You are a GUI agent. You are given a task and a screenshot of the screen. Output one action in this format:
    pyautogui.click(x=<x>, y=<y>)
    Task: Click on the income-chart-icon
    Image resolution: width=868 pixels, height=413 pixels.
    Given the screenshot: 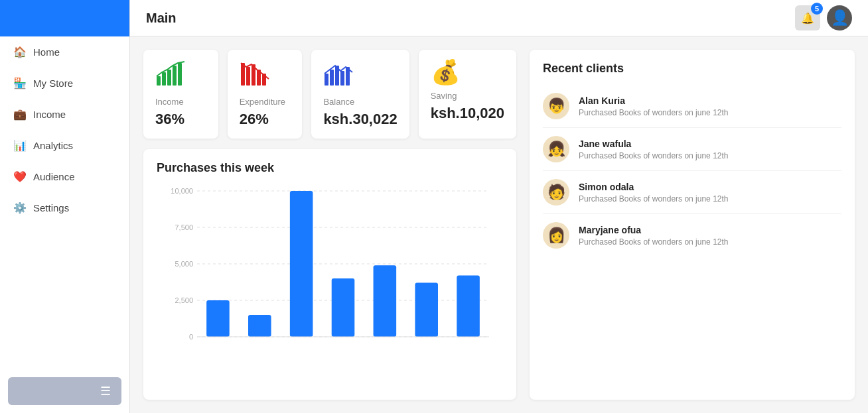 What is the action you would take?
    pyautogui.click(x=173, y=74)
    